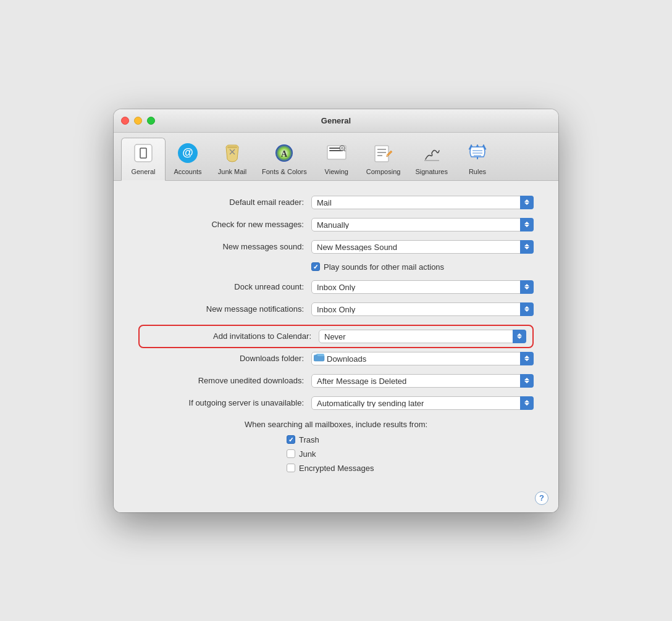 The height and width of the screenshot is (621, 672). What do you see at coordinates (225, 247) in the screenshot?
I see `label-new-messages-sound: New messages sound:` at bounding box center [225, 247].